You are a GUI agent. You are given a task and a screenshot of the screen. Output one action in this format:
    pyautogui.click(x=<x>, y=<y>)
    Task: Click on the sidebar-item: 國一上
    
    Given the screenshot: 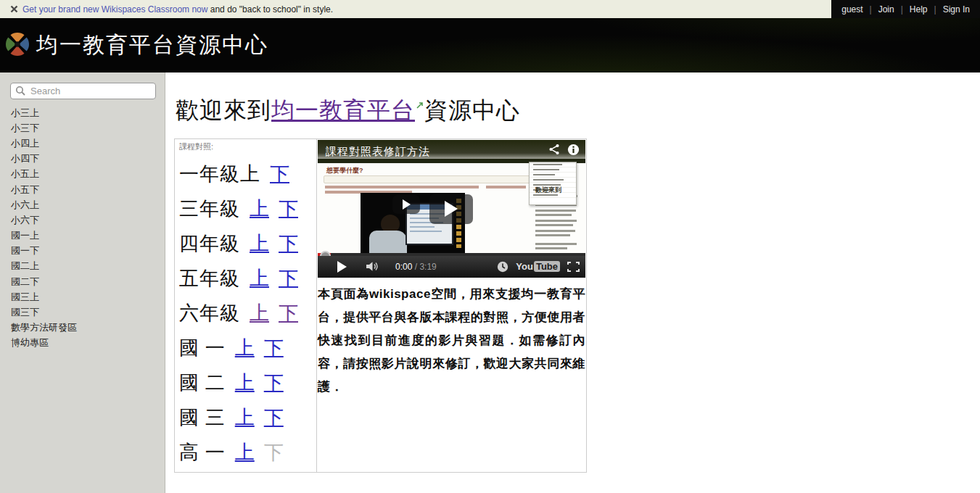 What is the action you would take?
    pyautogui.click(x=83, y=236)
    